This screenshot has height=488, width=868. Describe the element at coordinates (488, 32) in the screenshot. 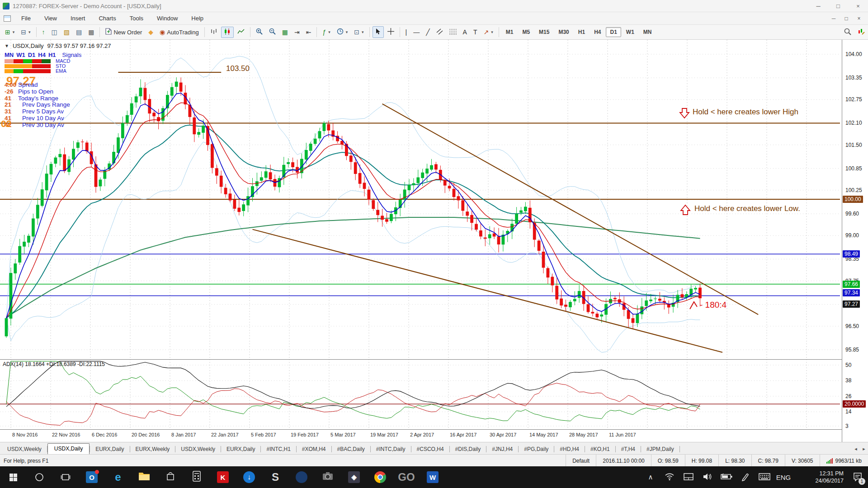

I see `arrows-button: ↗▾` at that location.